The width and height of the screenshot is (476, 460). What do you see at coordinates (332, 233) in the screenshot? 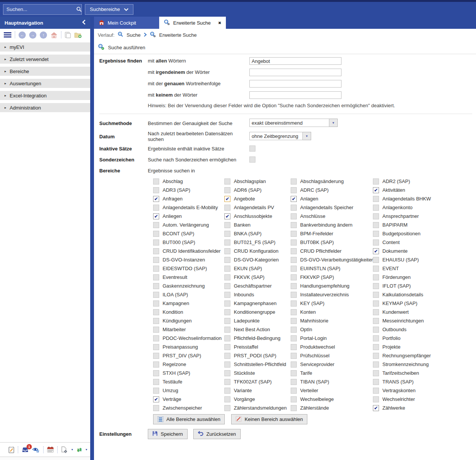
I see `area-checkbox-row: BPM-Freifelder` at bounding box center [332, 233].